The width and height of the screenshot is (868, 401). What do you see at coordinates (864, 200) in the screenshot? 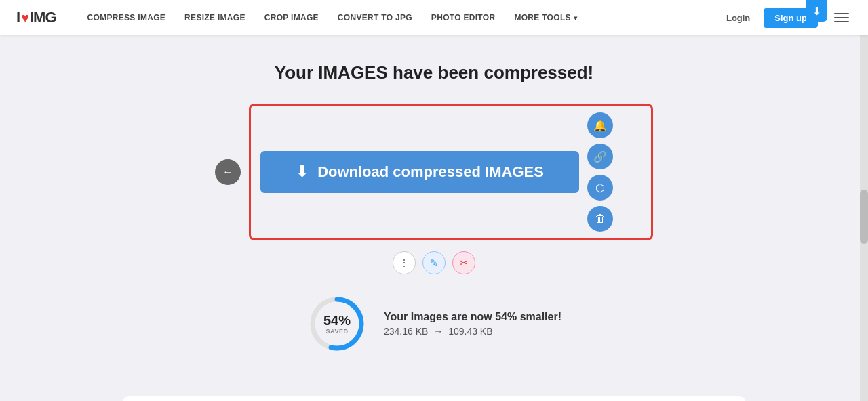
I see `scrollbar` at bounding box center [864, 200].